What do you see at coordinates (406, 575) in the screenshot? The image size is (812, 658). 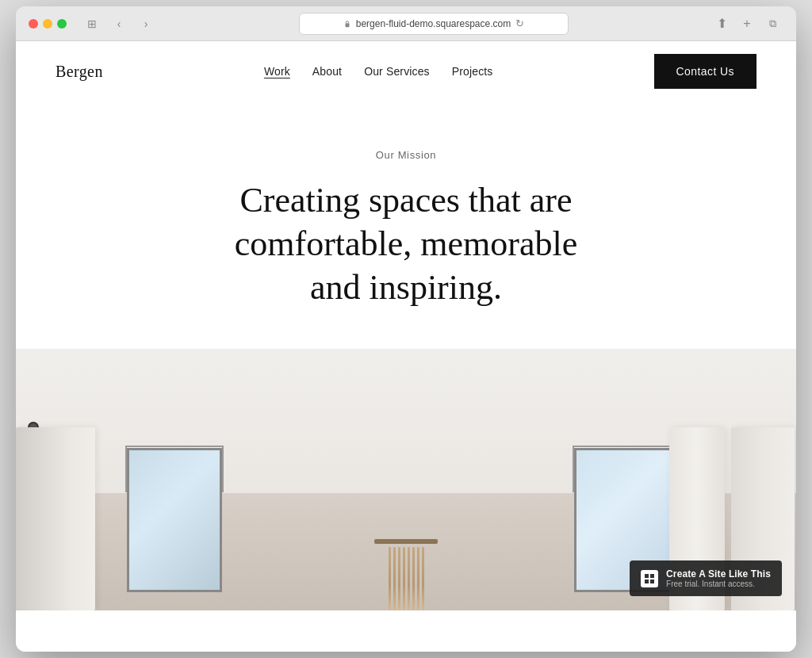 I see `macrame-decoration` at bounding box center [406, 575].